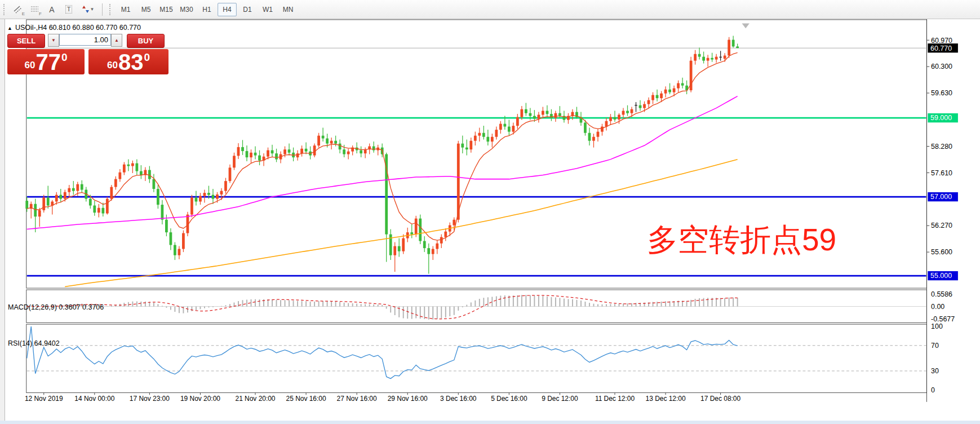 This screenshot has width=980, height=424. Describe the element at coordinates (942, 93) in the screenshot. I see `svg-text: 59.630` at that location.